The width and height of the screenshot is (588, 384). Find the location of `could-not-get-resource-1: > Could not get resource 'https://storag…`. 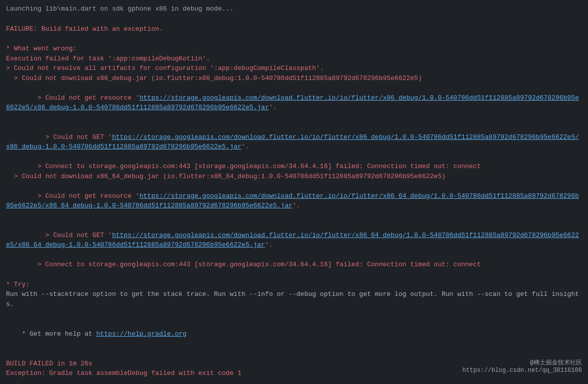

could-not-get-resource-1: > Could not get resource 'https://storag… is located at coordinates (294, 103).